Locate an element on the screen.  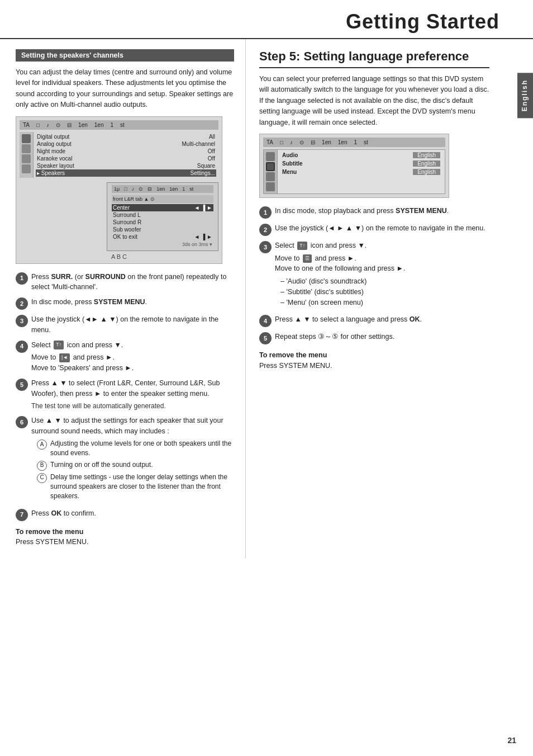
right-steps-list: 1 In disc mode, stop playback and press … is located at coordinates (374, 275).